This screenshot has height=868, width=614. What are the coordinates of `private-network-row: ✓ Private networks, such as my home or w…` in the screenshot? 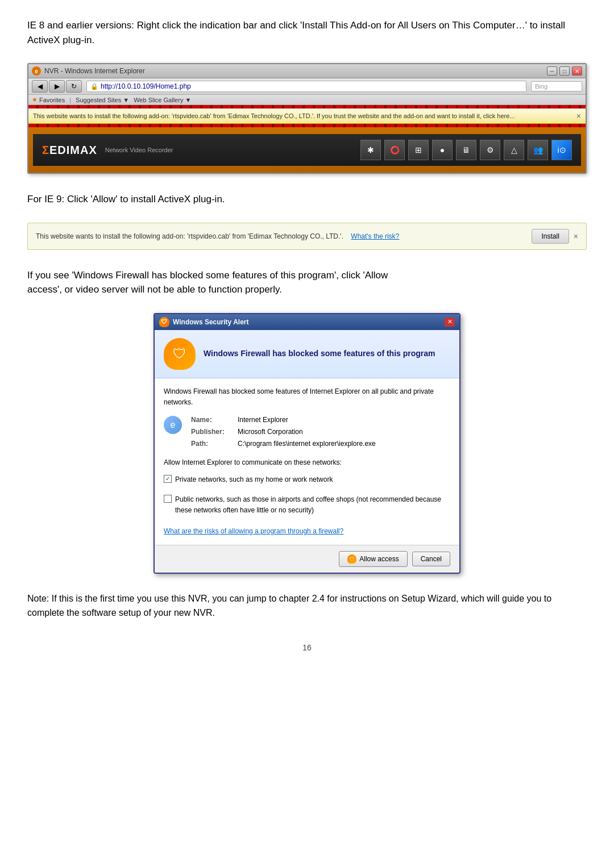 It's located at (307, 479).